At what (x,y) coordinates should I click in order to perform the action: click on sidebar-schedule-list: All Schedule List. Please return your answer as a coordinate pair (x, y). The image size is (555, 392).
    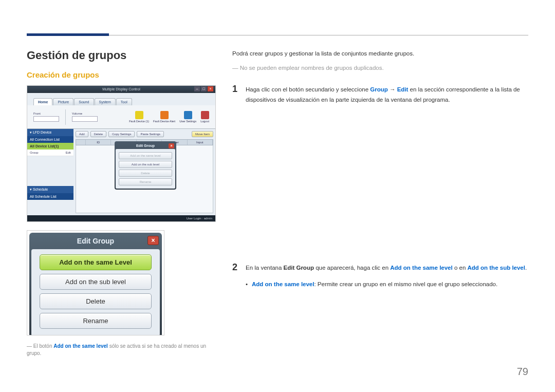
    Looking at the image, I should click on (50, 196).